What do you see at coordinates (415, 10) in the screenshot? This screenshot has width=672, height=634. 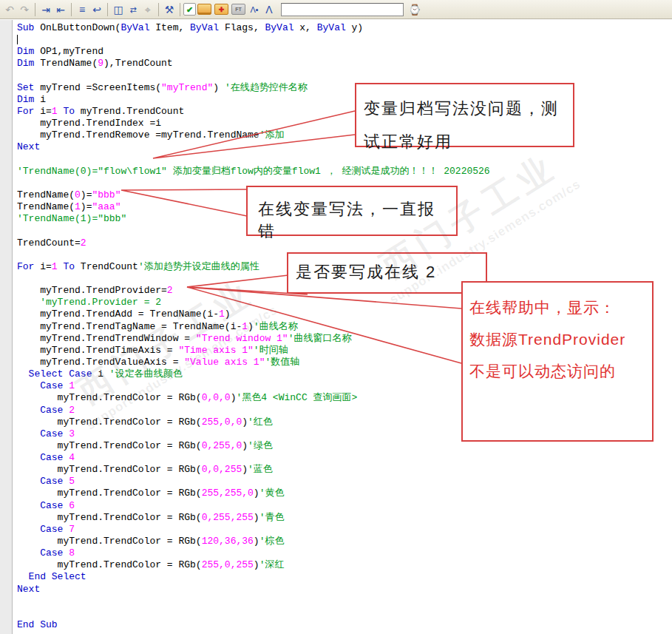 I see `timer-clock-icon: ⌚` at bounding box center [415, 10].